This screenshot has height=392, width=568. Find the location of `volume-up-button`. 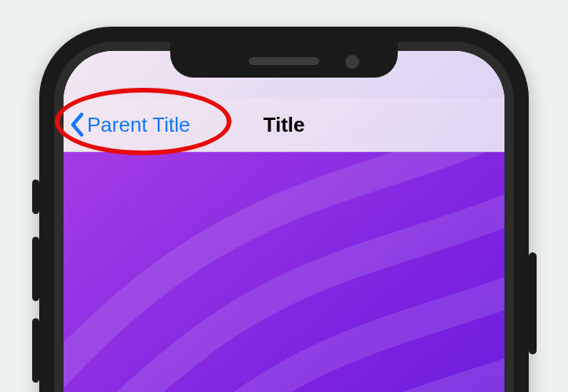

volume-up-button is located at coordinates (36, 269).